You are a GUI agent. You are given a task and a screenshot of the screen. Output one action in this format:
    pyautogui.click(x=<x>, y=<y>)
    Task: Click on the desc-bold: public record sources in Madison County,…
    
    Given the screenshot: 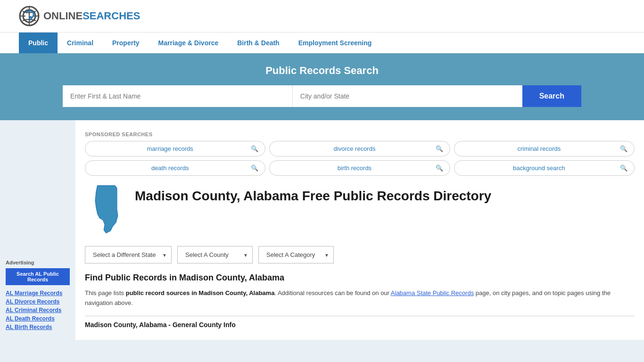 What is the action you would take?
    pyautogui.click(x=200, y=293)
    